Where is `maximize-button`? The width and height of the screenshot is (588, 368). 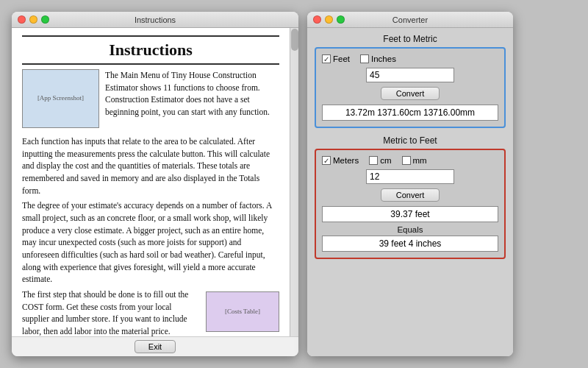 maximize-button is located at coordinates (46, 19).